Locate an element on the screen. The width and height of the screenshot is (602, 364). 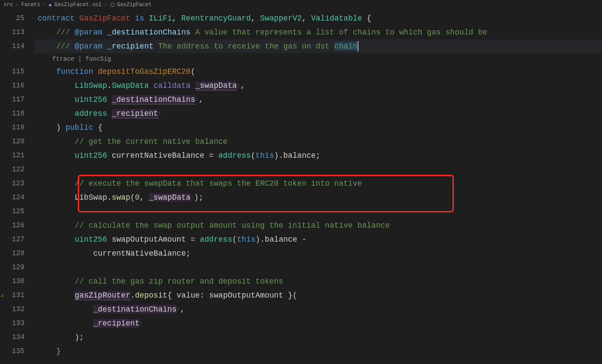
line-number: 124 is located at coordinates (17, 198).